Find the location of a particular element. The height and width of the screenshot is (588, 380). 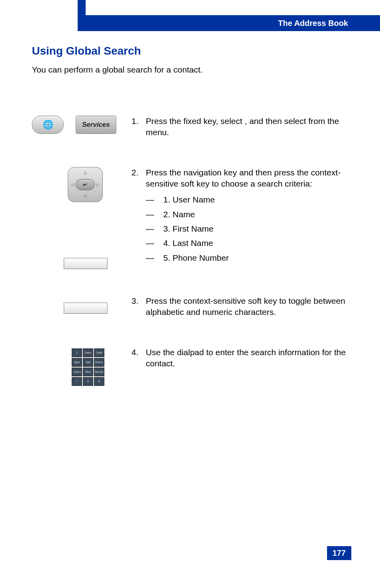

step-1-icons: 🌐 Services is located at coordinates (82, 129).